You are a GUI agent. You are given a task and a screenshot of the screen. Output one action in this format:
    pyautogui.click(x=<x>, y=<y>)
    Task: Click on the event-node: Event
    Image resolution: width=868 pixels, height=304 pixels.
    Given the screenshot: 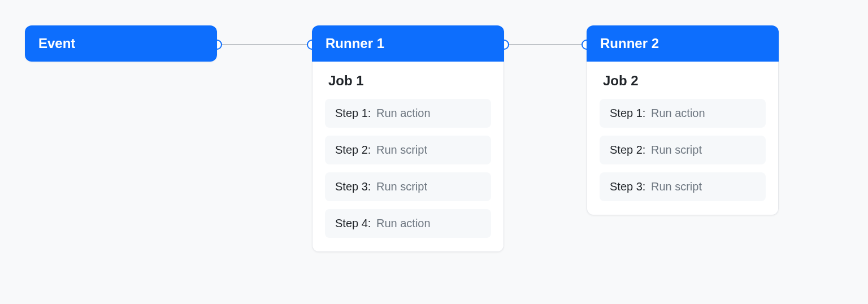 What is the action you would take?
    pyautogui.click(x=121, y=44)
    